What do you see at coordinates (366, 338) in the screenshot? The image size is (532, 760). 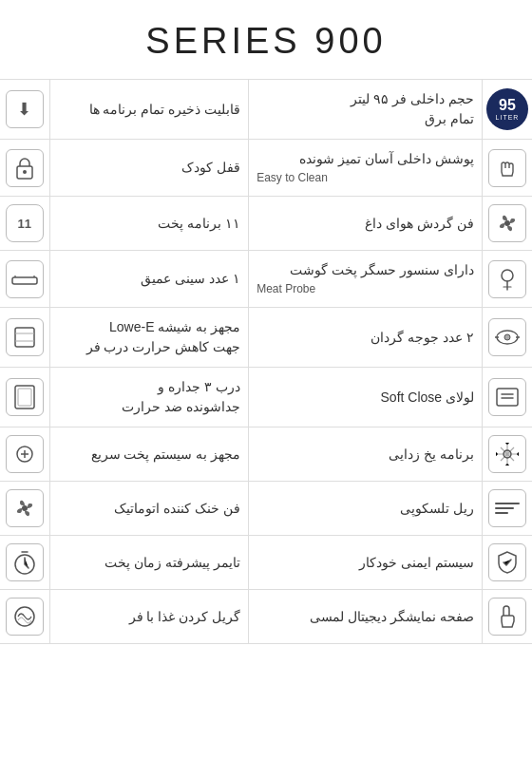 I see `right-text-4: ۲ عدد جوجه گردان` at bounding box center [366, 338].